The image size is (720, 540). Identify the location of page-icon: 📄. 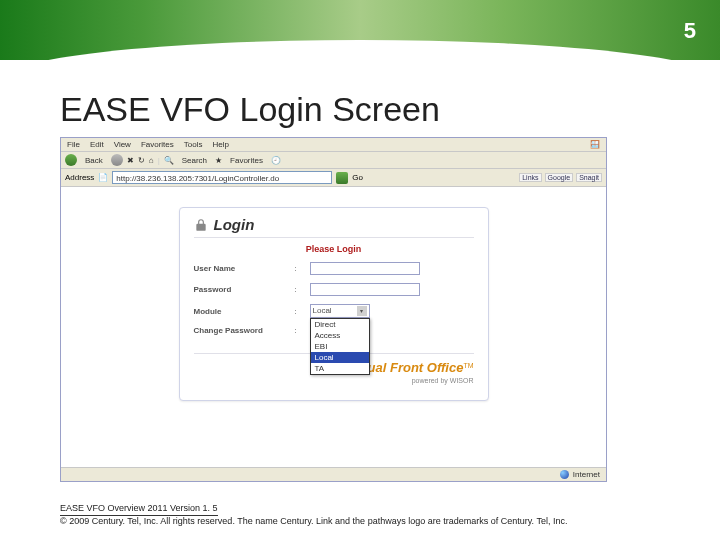
(103, 178).